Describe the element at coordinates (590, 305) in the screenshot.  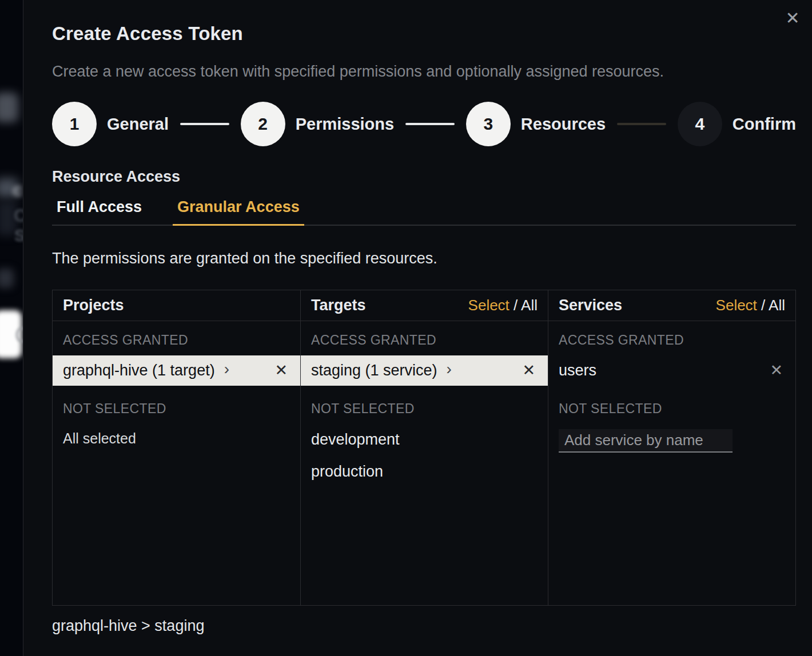
I see `column-title: Services` at that location.